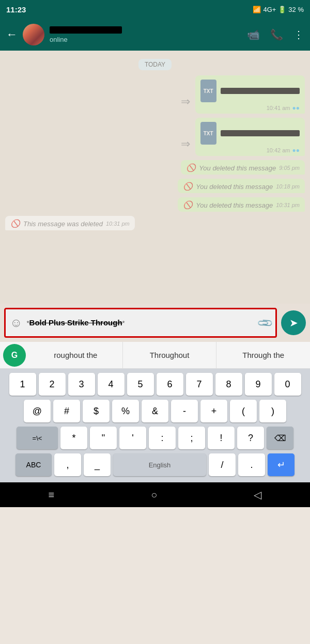 Image resolution: width=310 pixels, height=644 pixels. Describe the element at coordinates (278, 9) in the screenshot. I see `status-icons: 📶 4G+ 🔋 32 %` at that location.